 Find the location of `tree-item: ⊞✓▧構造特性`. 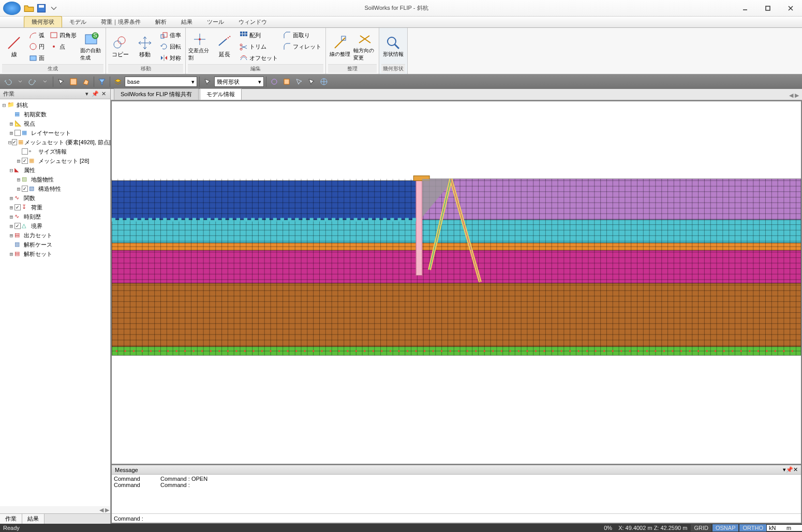

tree-item: ⊞✓▧構造特性 is located at coordinates (55, 189).